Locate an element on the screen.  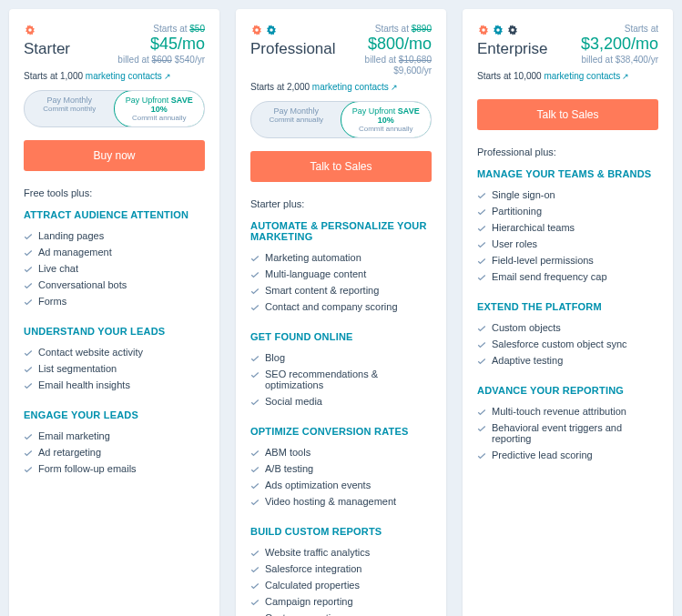
toggle-pay-monthly: Pay MonthlyCommit annually is located at coordinates (297, 120).